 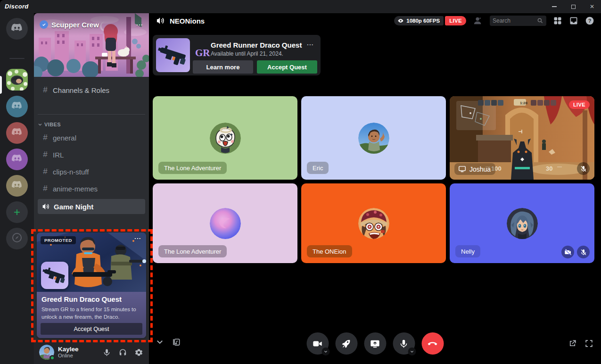 I want to click on channels-and-roles-item: # Channels & Roles, so click(x=91, y=90).